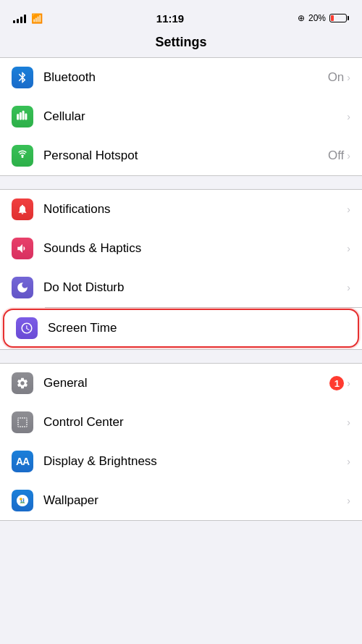 This screenshot has width=362, height=644. Describe the element at coordinates (77, 209) in the screenshot. I see `notifications-label: Notifications` at that location.